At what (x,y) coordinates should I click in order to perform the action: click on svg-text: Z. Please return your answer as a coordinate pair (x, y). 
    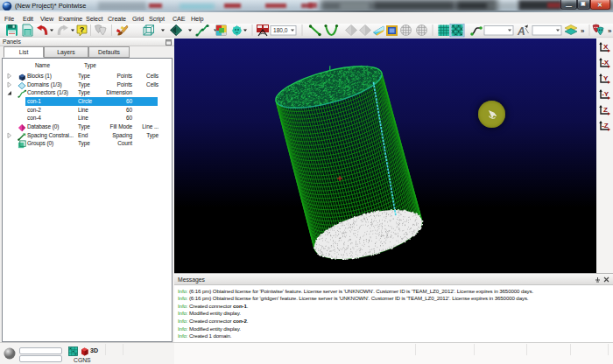
    Looking at the image, I should click on (606, 110).